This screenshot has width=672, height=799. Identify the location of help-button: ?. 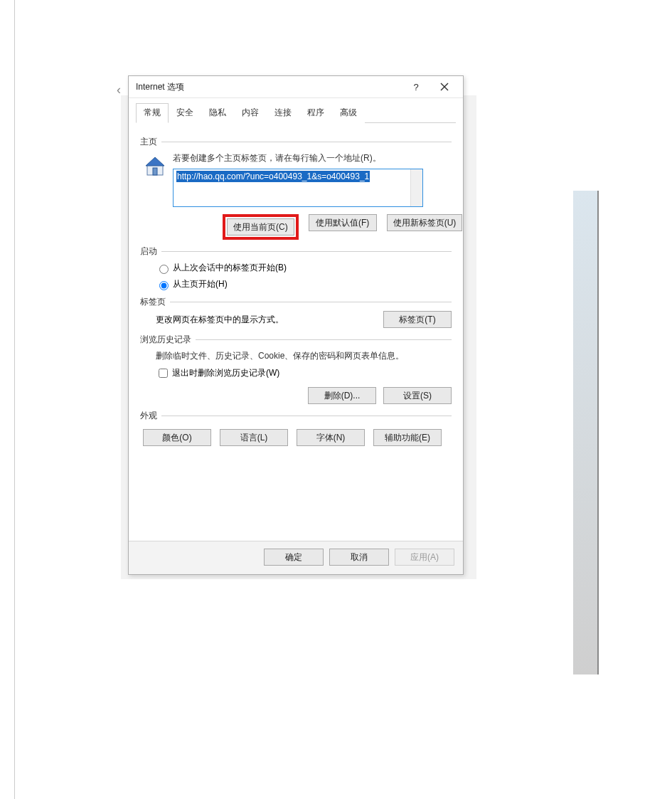
(416, 87).